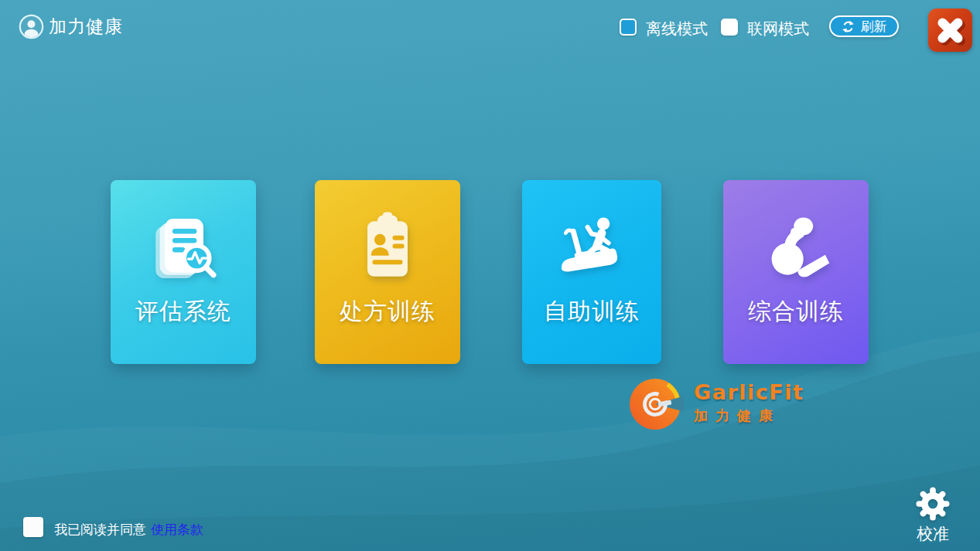  Describe the element at coordinates (655, 404) in the screenshot. I see `garlicfit-logo-icon` at that location.